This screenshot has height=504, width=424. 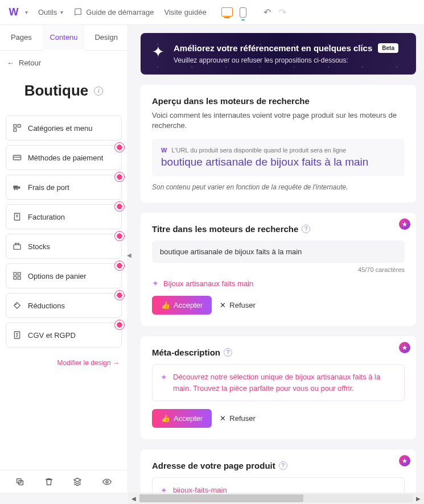 I want to click on sidebar-item-5: Options de panier★, so click(x=64, y=276).